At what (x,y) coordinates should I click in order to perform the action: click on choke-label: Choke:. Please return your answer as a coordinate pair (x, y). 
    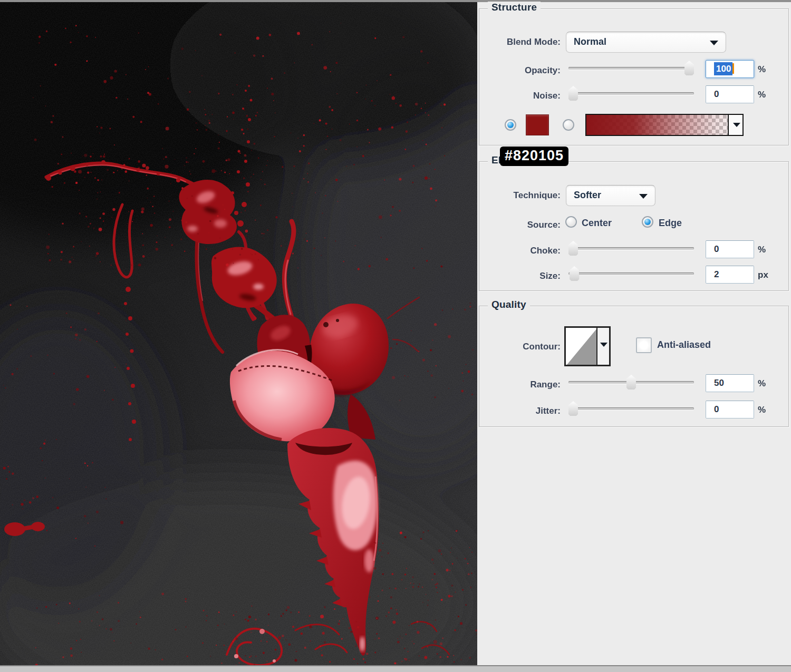
    Looking at the image, I should click on (519, 251).